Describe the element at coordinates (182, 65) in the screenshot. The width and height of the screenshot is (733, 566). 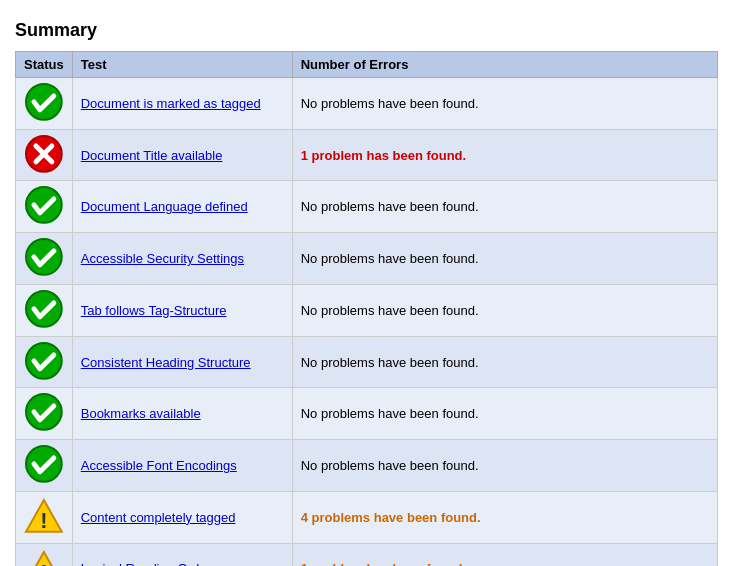
I see `summary-header-test: Test` at that location.